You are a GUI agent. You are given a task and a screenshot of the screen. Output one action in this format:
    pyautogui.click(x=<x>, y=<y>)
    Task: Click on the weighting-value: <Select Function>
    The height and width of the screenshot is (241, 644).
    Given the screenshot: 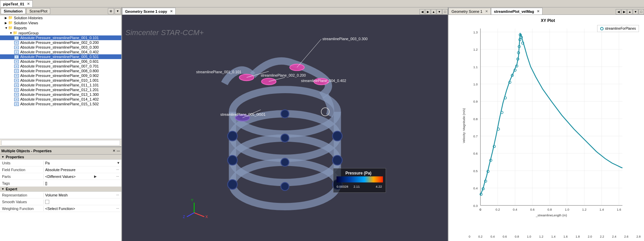 What is the action you would take?
    pyautogui.click(x=60, y=209)
    